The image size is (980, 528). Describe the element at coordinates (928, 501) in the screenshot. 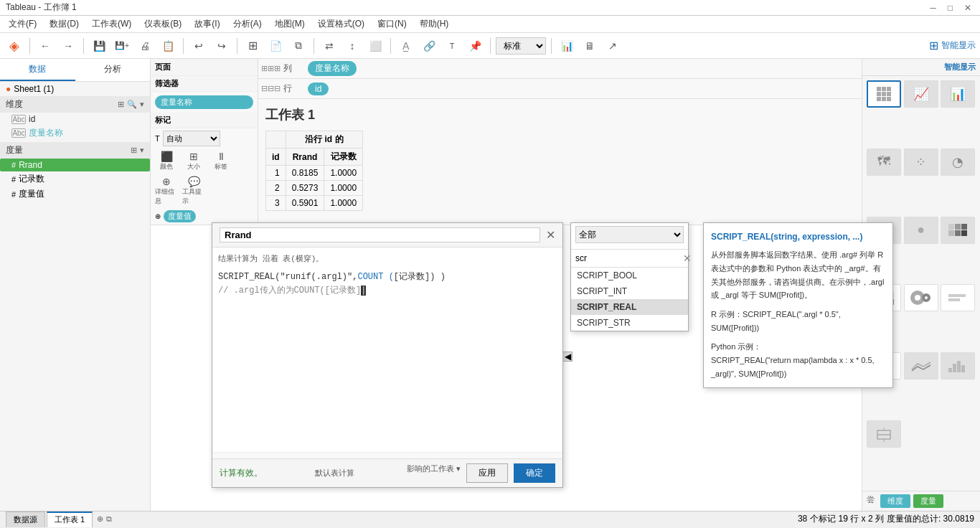

I see `try-measure-btn: 度量` at that location.